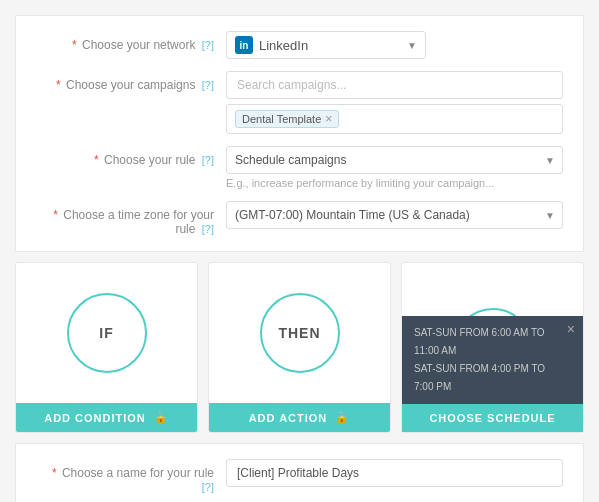  Describe the element at coordinates (394, 160) in the screenshot. I see `rule-select: Schedule campaigns` at that location.